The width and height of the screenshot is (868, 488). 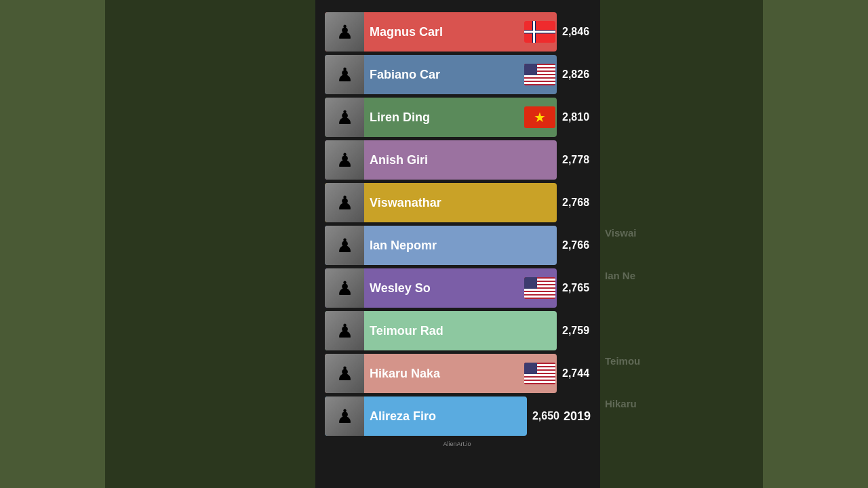 What do you see at coordinates (441, 331) in the screenshot?
I see `player-bar: ♟ Teimour Rad` at bounding box center [441, 331].